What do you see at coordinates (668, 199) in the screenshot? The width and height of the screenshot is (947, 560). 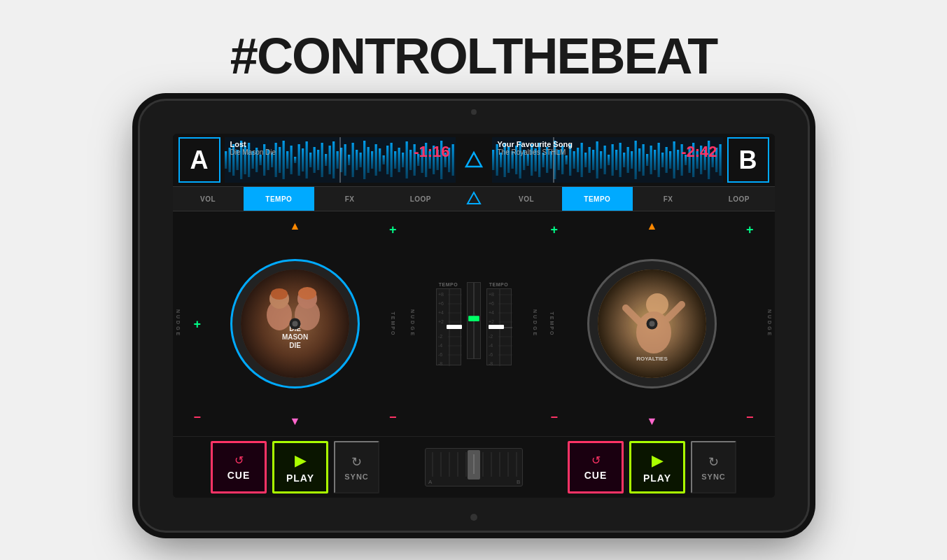 I see `deck-b-fx-btn: FX` at bounding box center [668, 199].